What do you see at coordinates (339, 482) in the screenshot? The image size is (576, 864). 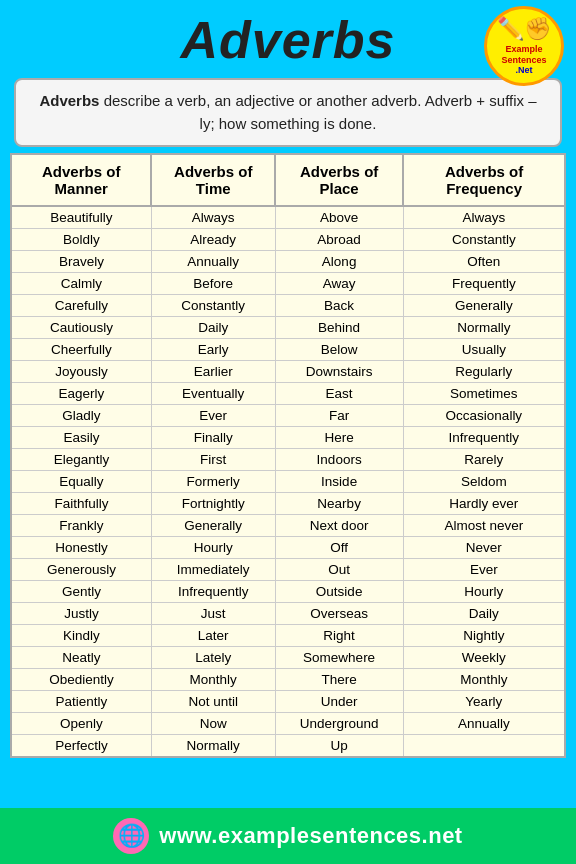 I see `table-cell: Inside` at bounding box center [339, 482].